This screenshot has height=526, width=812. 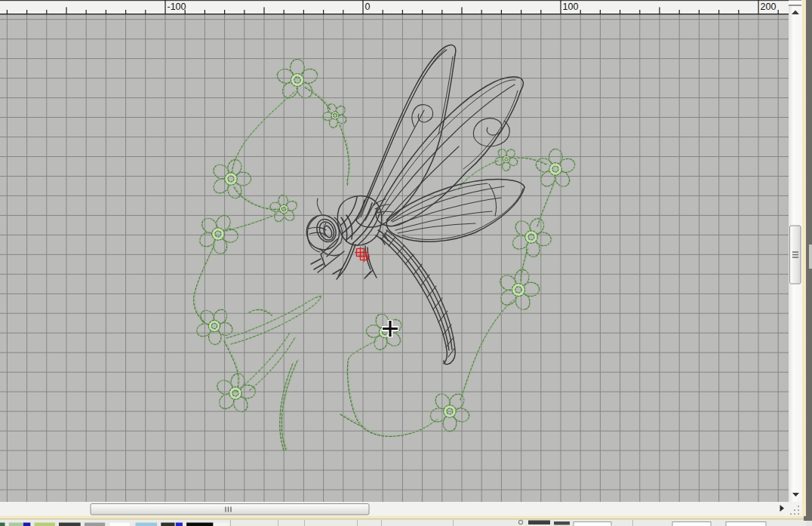 I want to click on svg-text: 200, so click(x=768, y=7).